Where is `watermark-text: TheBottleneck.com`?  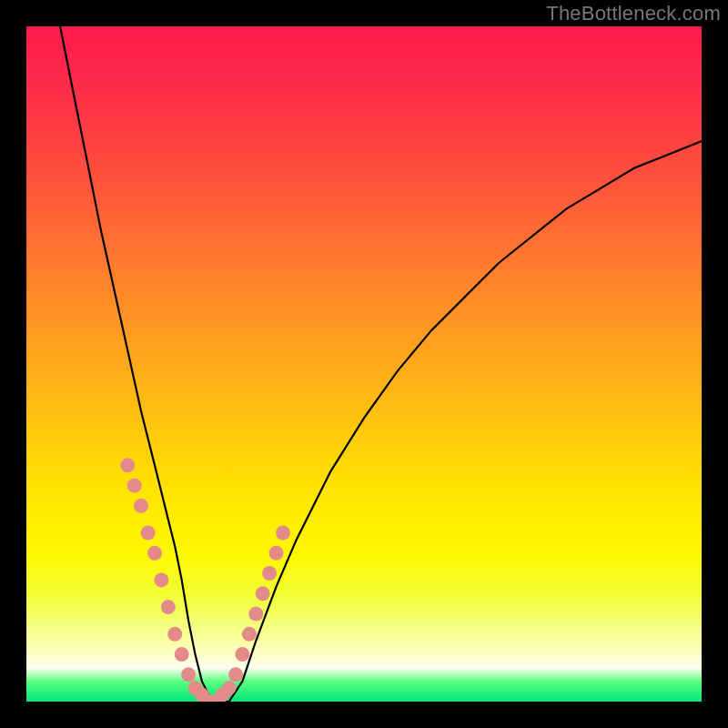 watermark-text: TheBottleneck.com is located at coordinates (633, 14).